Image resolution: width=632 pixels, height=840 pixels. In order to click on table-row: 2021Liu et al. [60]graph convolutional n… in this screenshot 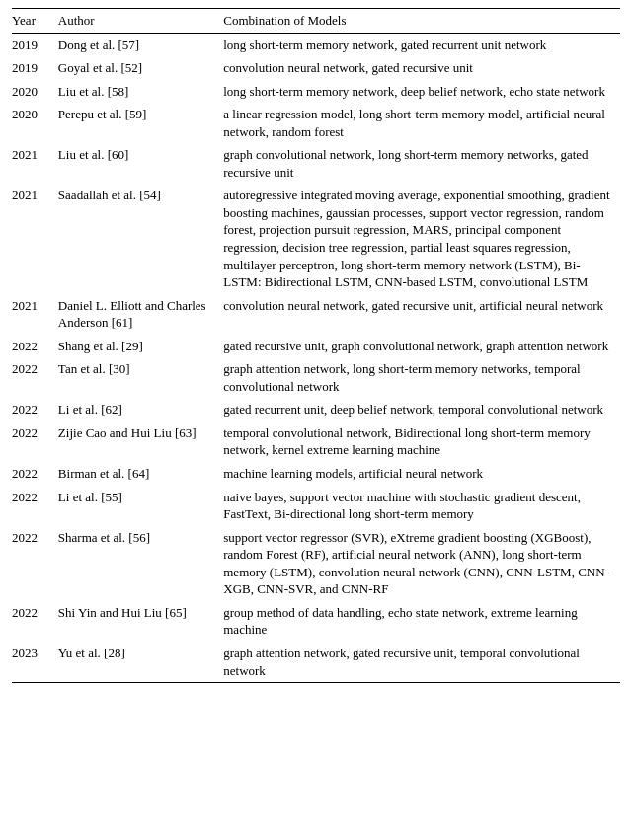, I will do `click(316, 164)`.